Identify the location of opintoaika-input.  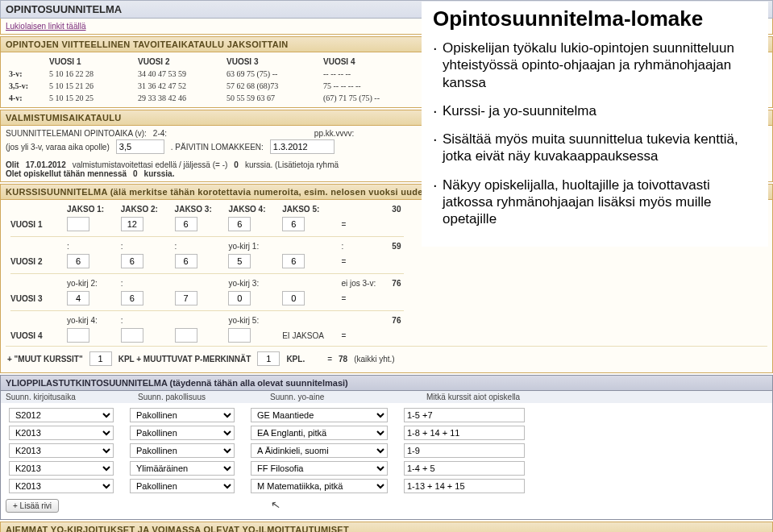
(140, 147).